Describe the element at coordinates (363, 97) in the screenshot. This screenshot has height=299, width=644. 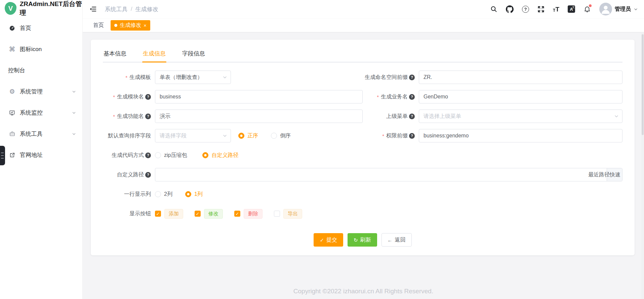
I see `form-row: * 生成模块名 ? * 生成业务名 ?` at that location.